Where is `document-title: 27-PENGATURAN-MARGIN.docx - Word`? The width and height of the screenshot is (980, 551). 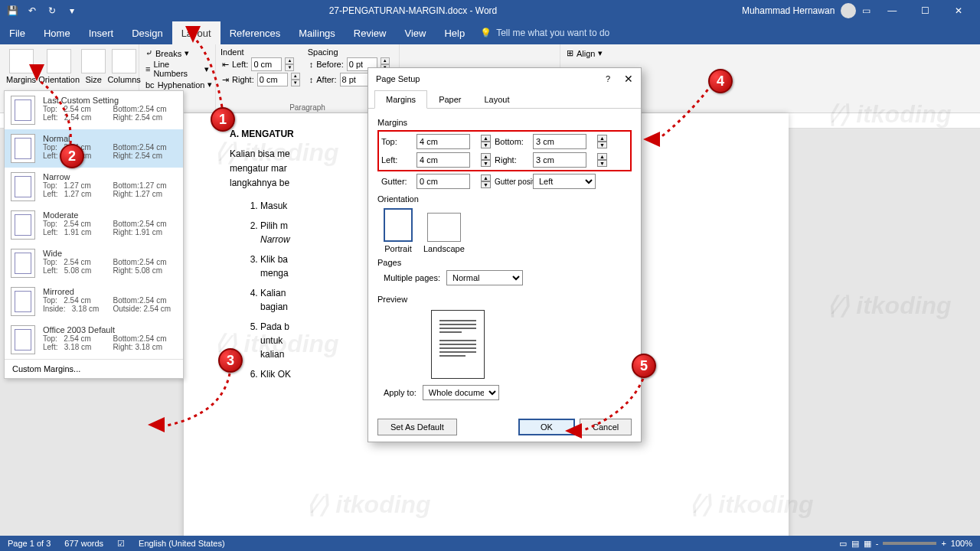 document-title: 27-PENGATURAN-MARGIN.docx - Word is located at coordinates (413, 11).